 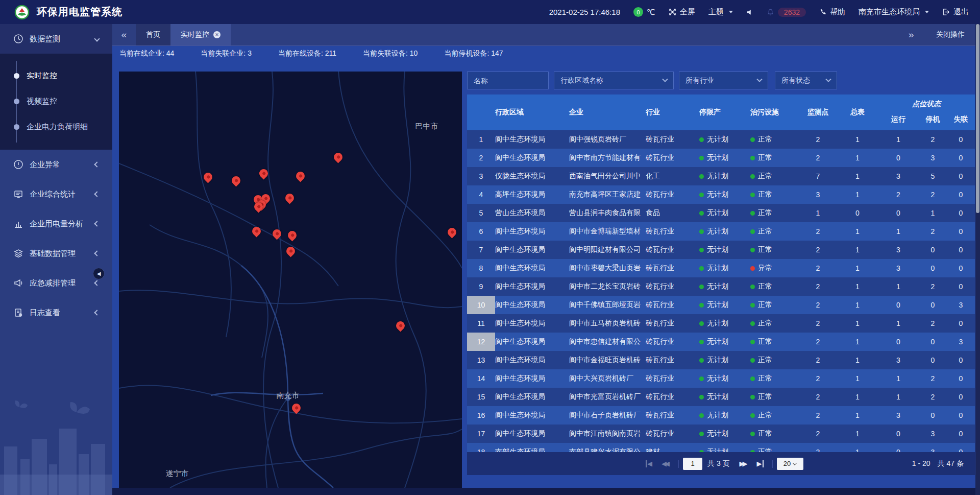 I want to click on table-row: 4高坪生态环境局南充市高坪区王家店建砖瓦行业无计划正常31220, so click(x=721, y=195).